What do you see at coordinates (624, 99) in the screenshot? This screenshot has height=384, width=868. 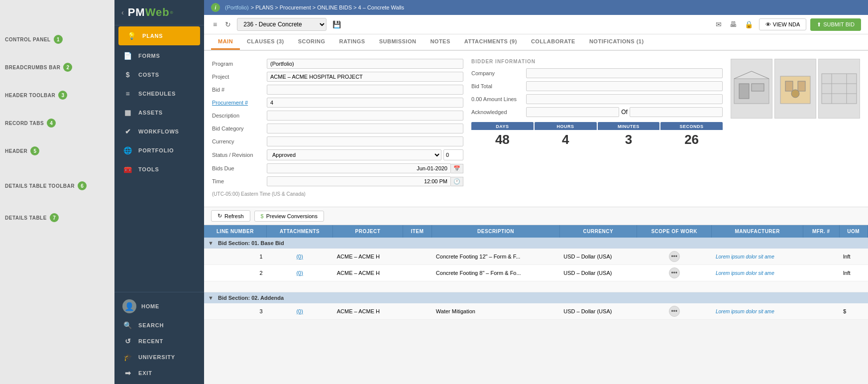 I see `amount-lines-input: 2` at bounding box center [624, 99].